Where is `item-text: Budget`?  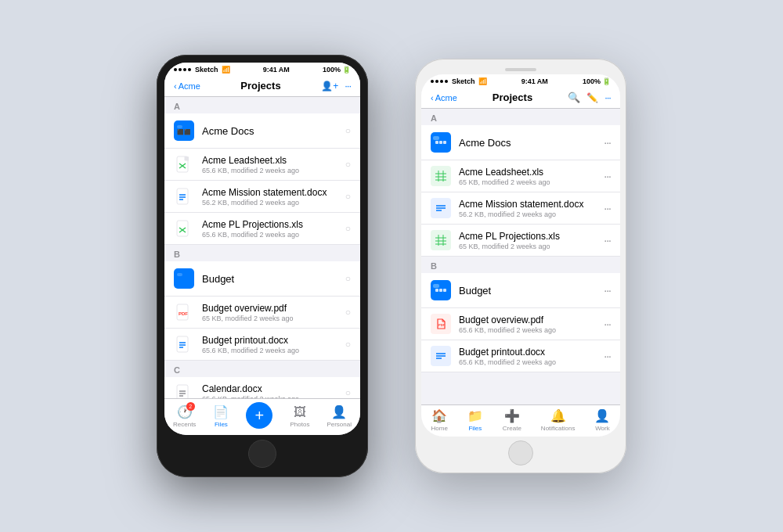
item-text: Budget is located at coordinates (269, 279).